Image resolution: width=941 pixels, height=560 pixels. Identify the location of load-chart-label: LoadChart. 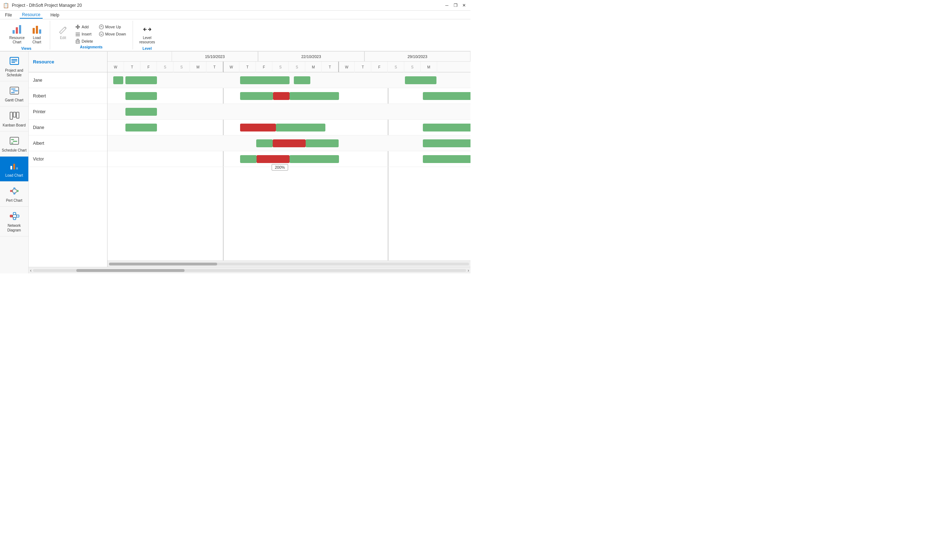
(37, 40).